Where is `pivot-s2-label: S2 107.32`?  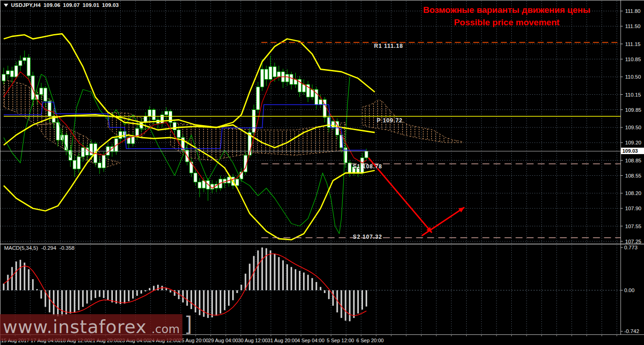 pivot-s2-label: S2 107.32 is located at coordinates (368, 237).